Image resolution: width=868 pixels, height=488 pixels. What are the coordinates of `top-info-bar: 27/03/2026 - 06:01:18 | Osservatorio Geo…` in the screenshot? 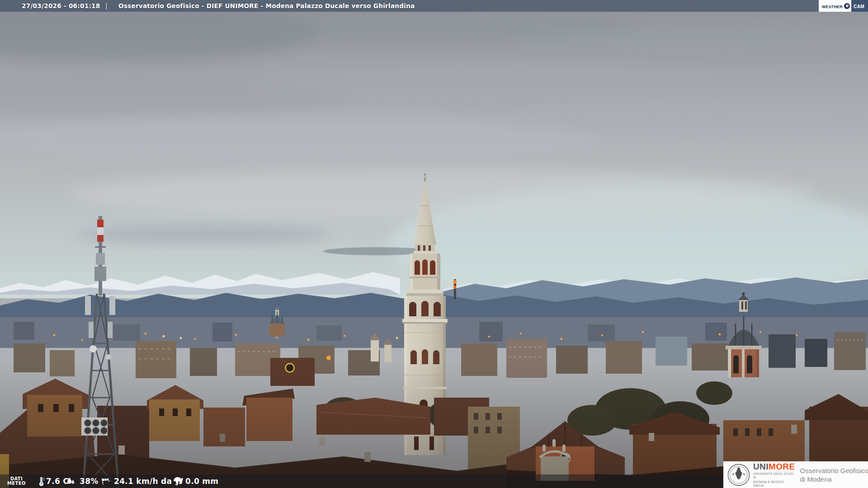 It's located at (434, 6).